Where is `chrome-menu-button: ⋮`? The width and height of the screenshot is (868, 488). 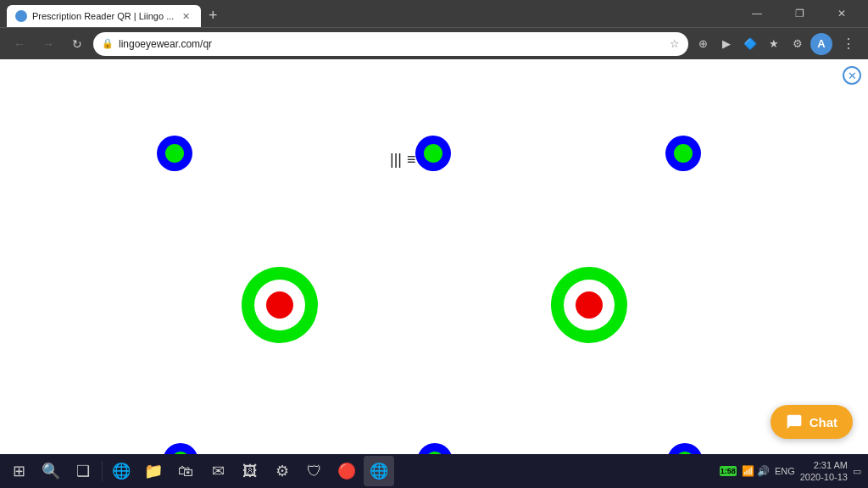
chrome-menu-button: ⋮ is located at coordinates (849, 44).